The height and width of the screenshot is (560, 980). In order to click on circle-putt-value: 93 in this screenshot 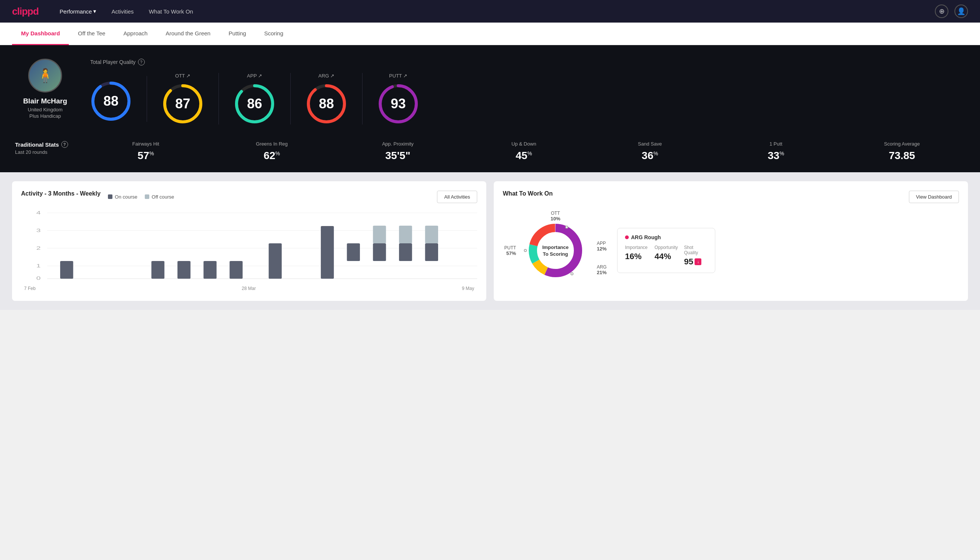, I will do `click(398, 104)`.